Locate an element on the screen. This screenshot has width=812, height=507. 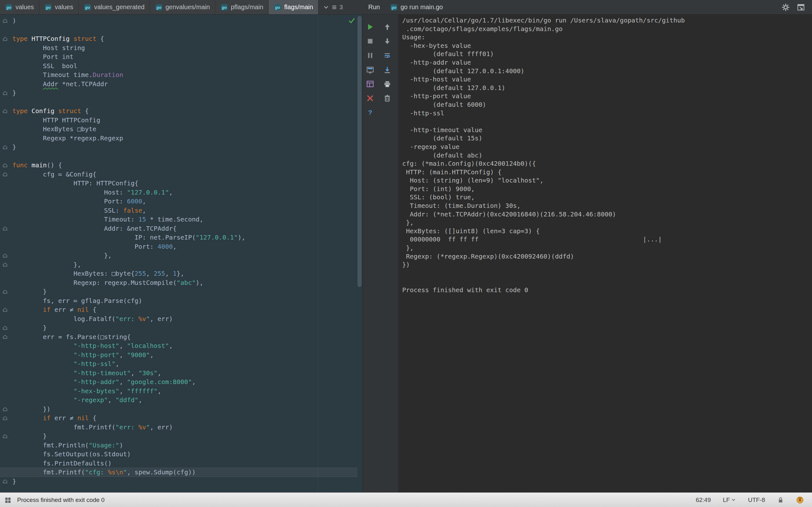
editor-scrollbar is located at coordinates (360, 152).